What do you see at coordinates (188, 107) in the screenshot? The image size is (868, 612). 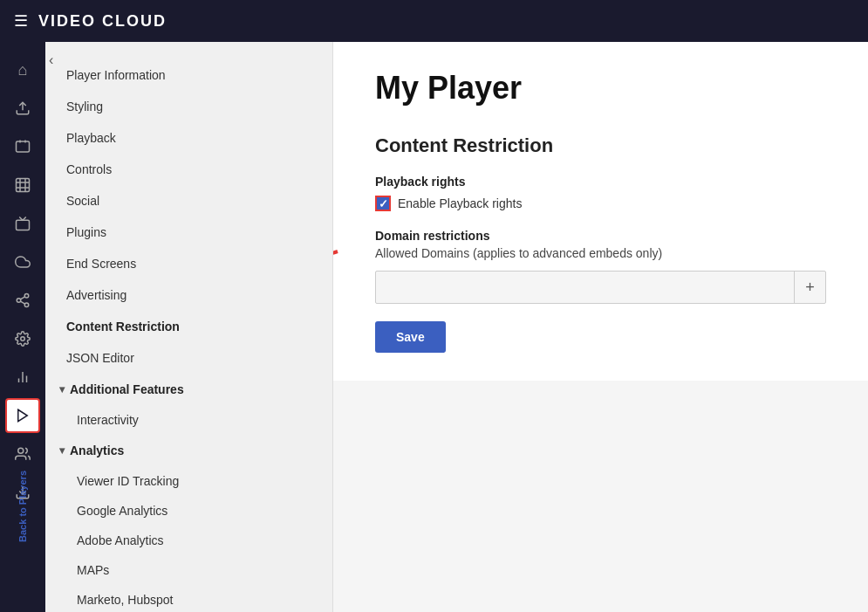 I see `sidebar-item-styling: Styling` at bounding box center [188, 107].